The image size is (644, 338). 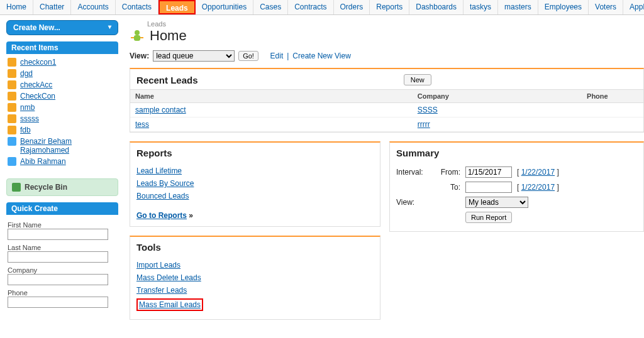 What do you see at coordinates (489, 187) in the screenshot?
I see `to-date-input` at bounding box center [489, 187].